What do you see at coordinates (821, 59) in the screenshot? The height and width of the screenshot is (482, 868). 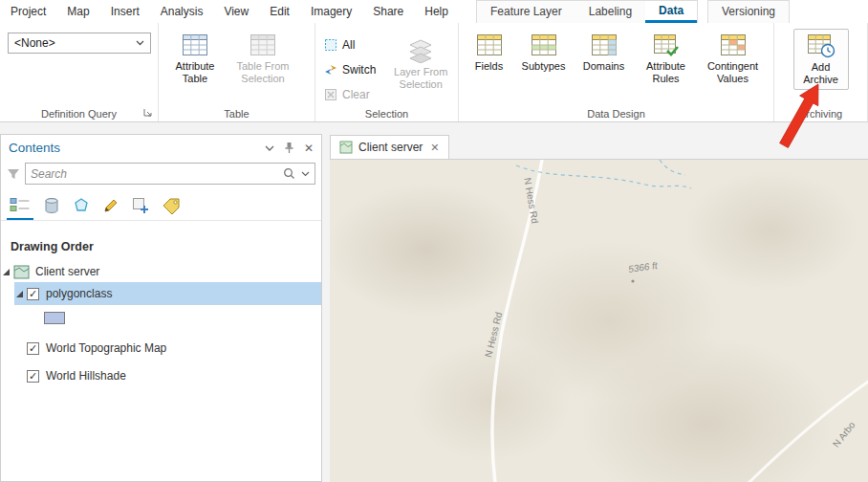 I see `add-archive-button: Add Archive` at bounding box center [821, 59].